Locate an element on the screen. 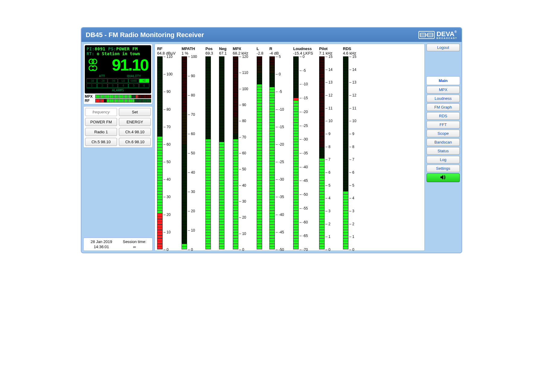 The width and height of the screenshot is (543, 392). nav-mpx: MPX is located at coordinates (443, 90).